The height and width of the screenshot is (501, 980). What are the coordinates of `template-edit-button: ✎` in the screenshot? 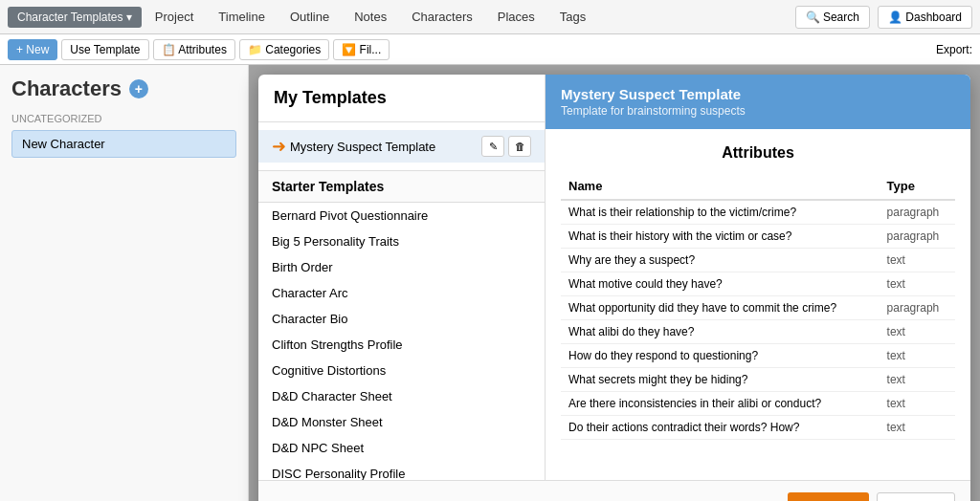 It's located at (493, 146).